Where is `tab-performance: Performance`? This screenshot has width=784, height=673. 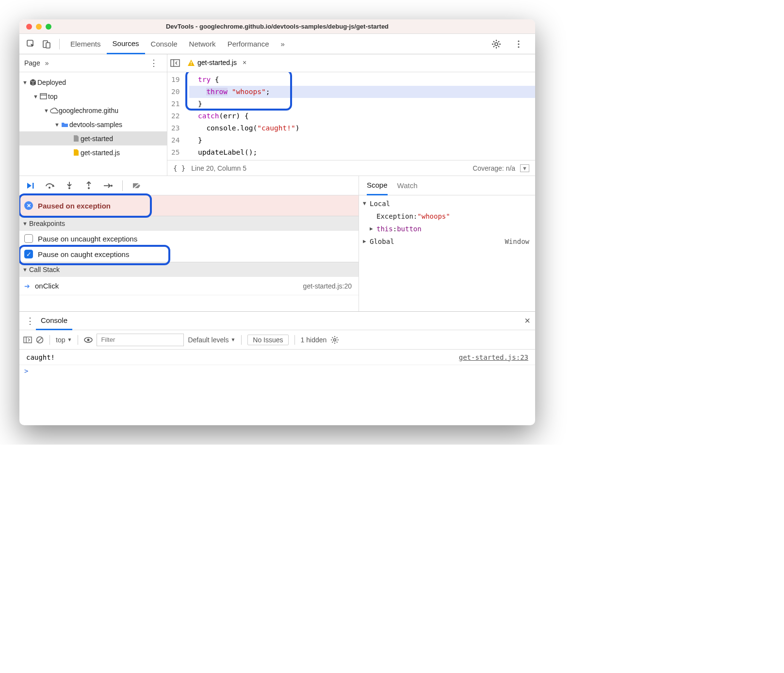
tab-performance: Performance is located at coordinates (248, 44).